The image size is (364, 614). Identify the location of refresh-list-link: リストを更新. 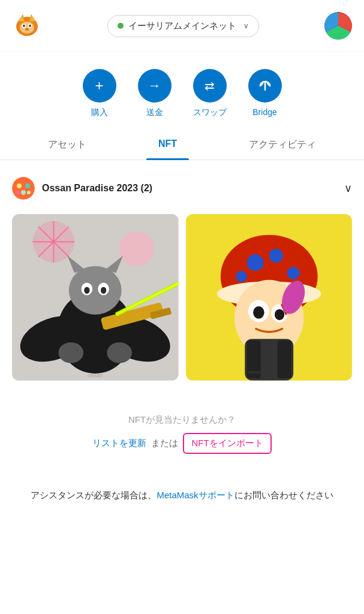
(119, 444).